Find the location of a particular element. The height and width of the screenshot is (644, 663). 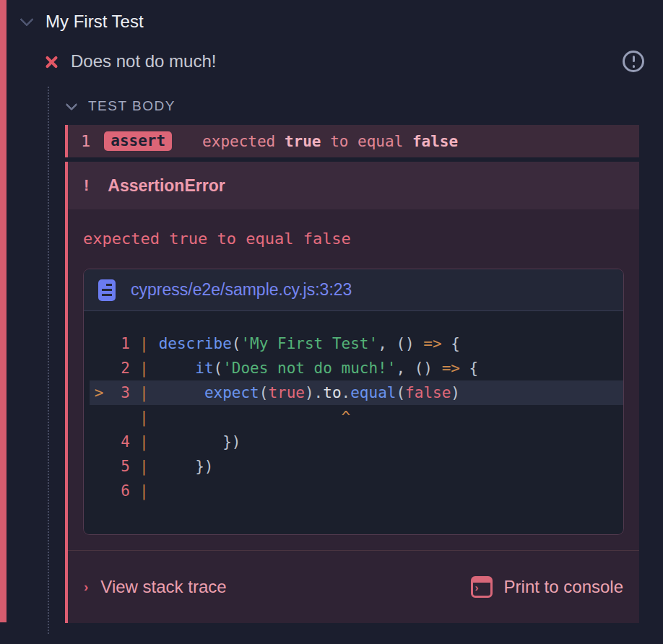

file-link: cypress/e2e/sample.cy.js:3:23 is located at coordinates (241, 290).